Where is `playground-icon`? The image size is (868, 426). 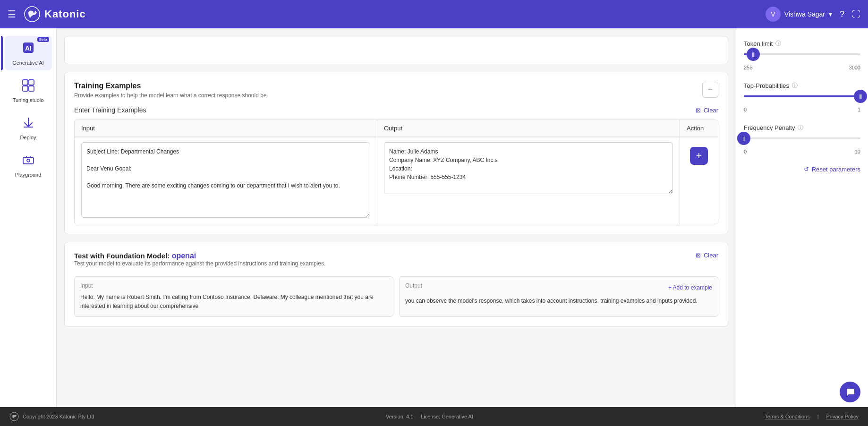 playground-icon is located at coordinates (28, 162).